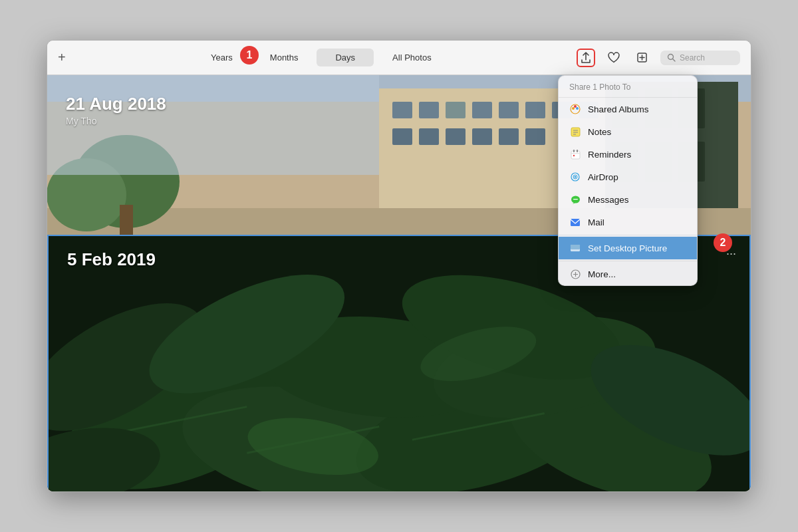 The width and height of the screenshot is (798, 532). Describe the element at coordinates (575, 154) in the screenshot. I see `reminders-icon` at that location.